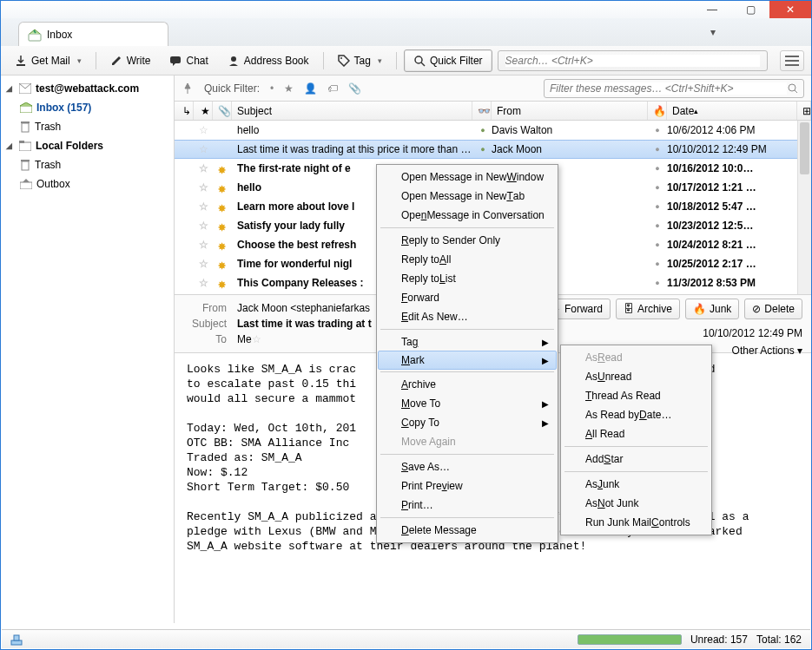 Image resolution: width=812 pixels, height=650 pixels. I want to click on menu-item: Thread As Read, so click(636, 396).